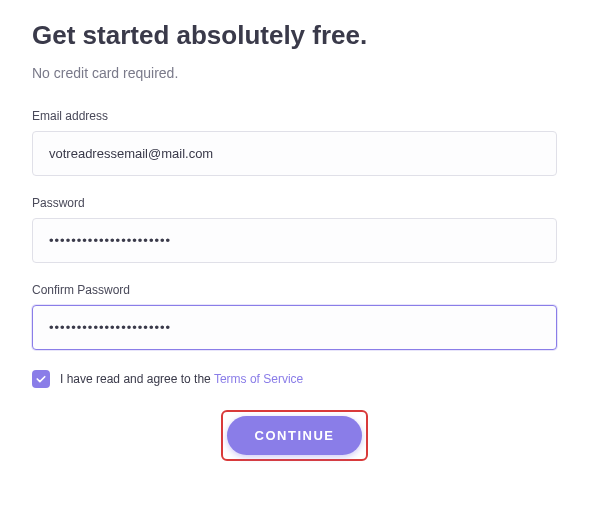 Image resolution: width=589 pixels, height=506 pixels. Describe the element at coordinates (294, 73) in the screenshot. I see `subtitle: No credit card required.` at that location.